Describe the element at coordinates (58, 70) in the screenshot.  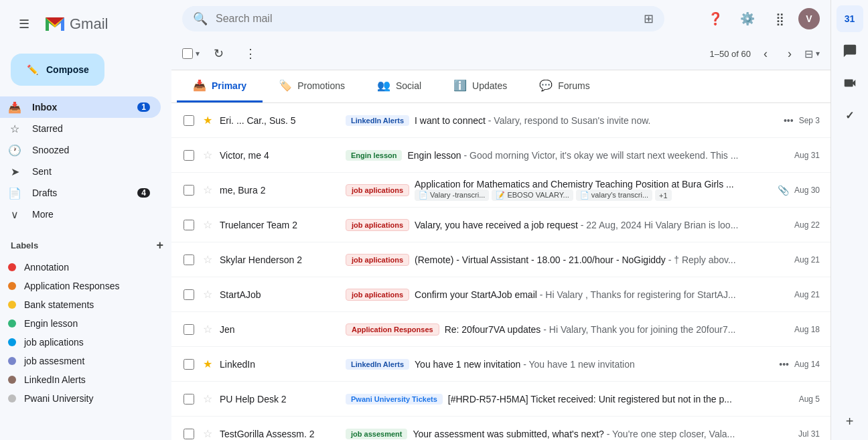
I see `compose-button: ✏️ Compose` at that location.